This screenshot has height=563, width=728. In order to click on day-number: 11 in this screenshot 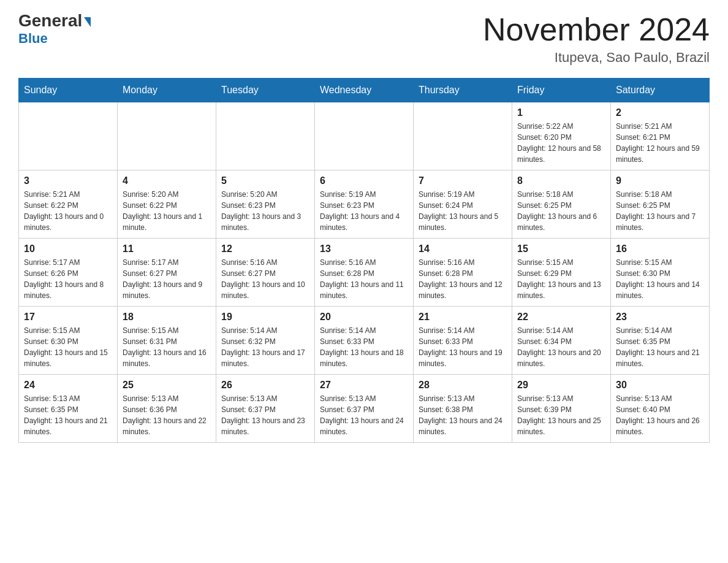, I will do `click(167, 249)`.